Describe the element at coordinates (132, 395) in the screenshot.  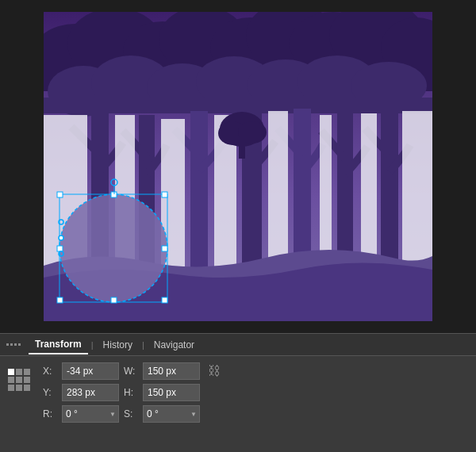
I see `transform-fields: X: W: ⛓ Y: H: R: 0 °` at that location.